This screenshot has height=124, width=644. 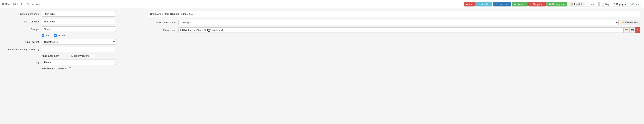 What do you see at coordinates (48, 36) in the screenshot?
I see `actif-label: Actif` at bounding box center [48, 36].